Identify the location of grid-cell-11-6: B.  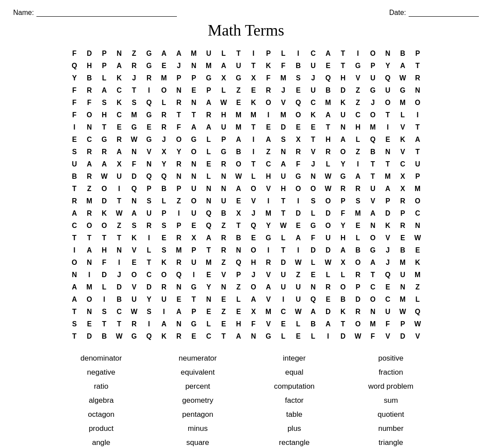
(164, 189).